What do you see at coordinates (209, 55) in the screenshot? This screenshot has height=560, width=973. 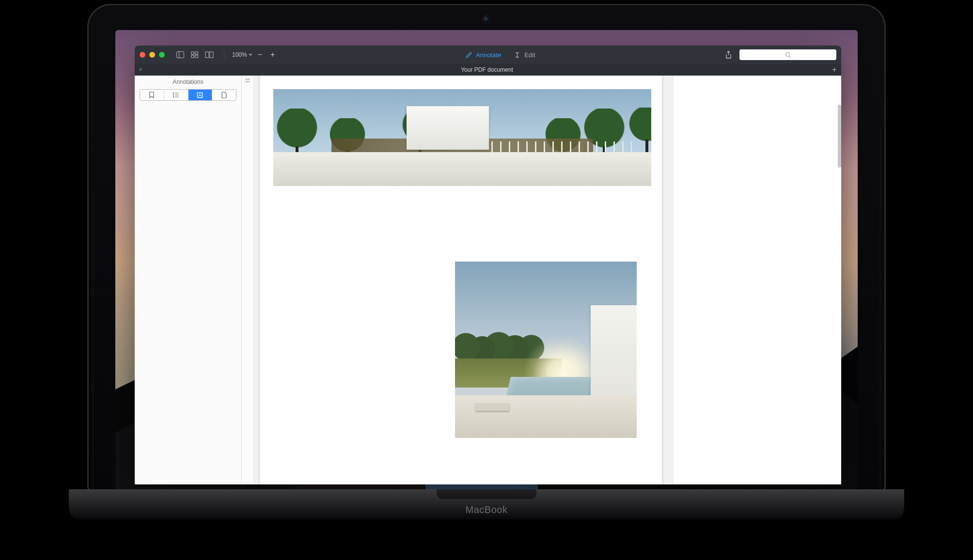 I see `spread-view-button` at bounding box center [209, 55].